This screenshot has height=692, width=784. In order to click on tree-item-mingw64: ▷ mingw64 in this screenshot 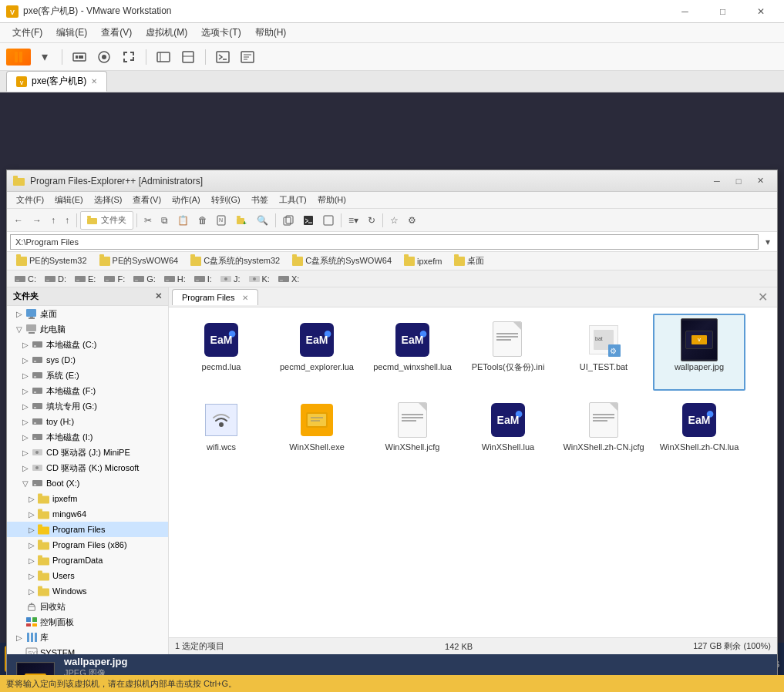, I will do `click(88, 514)`.